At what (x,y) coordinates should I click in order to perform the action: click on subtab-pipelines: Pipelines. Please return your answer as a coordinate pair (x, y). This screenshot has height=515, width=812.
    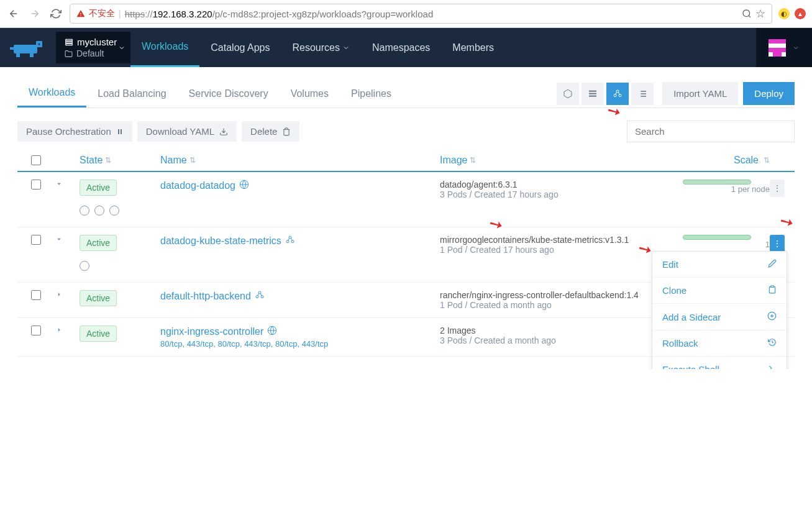
    Looking at the image, I should click on (372, 94).